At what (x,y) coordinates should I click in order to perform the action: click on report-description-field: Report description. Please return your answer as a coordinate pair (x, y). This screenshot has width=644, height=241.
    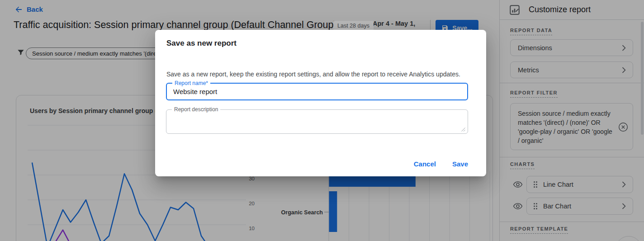
    Looking at the image, I should click on (317, 122).